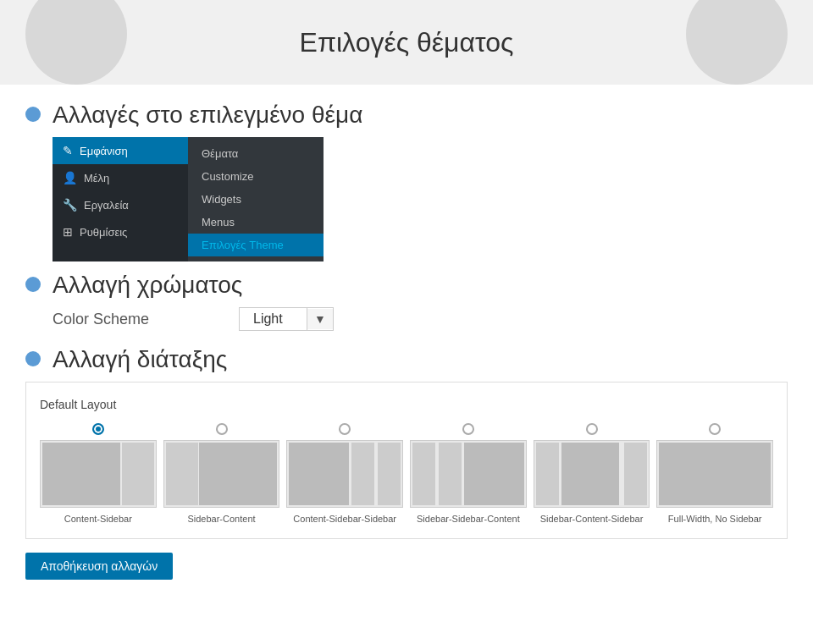  What do you see at coordinates (69, 178) in the screenshot?
I see `members-icon: 👤` at bounding box center [69, 178].